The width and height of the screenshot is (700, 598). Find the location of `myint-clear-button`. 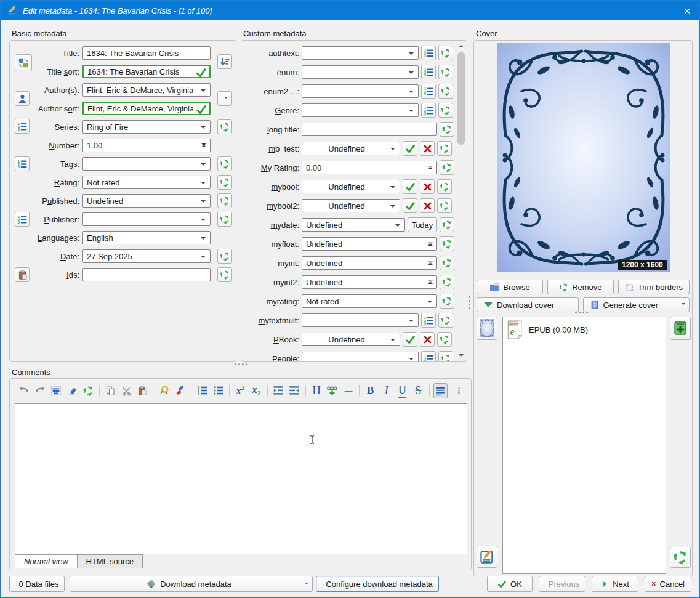

myint-clear-button is located at coordinates (447, 263).